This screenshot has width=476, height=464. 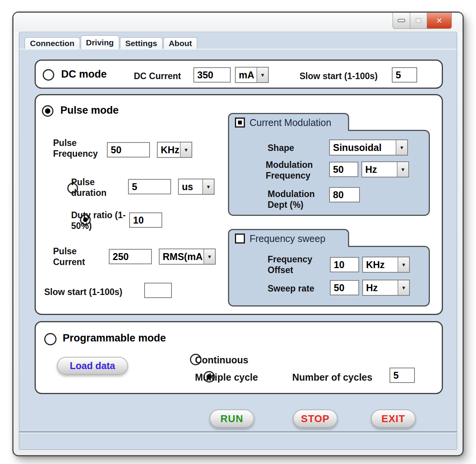 What do you see at coordinates (401, 21) in the screenshot?
I see `minimize-button` at bounding box center [401, 21].